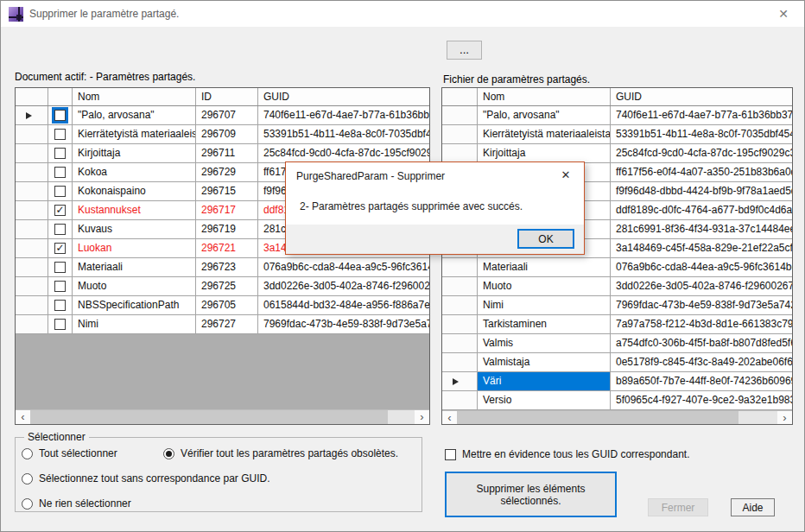 Image resolution: width=805 pixels, height=532 pixels. What do you see at coordinates (281, 453) in the screenshot?
I see `radio-option-2: Vérifier tout les paramètres partagés ob…` at bounding box center [281, 453].